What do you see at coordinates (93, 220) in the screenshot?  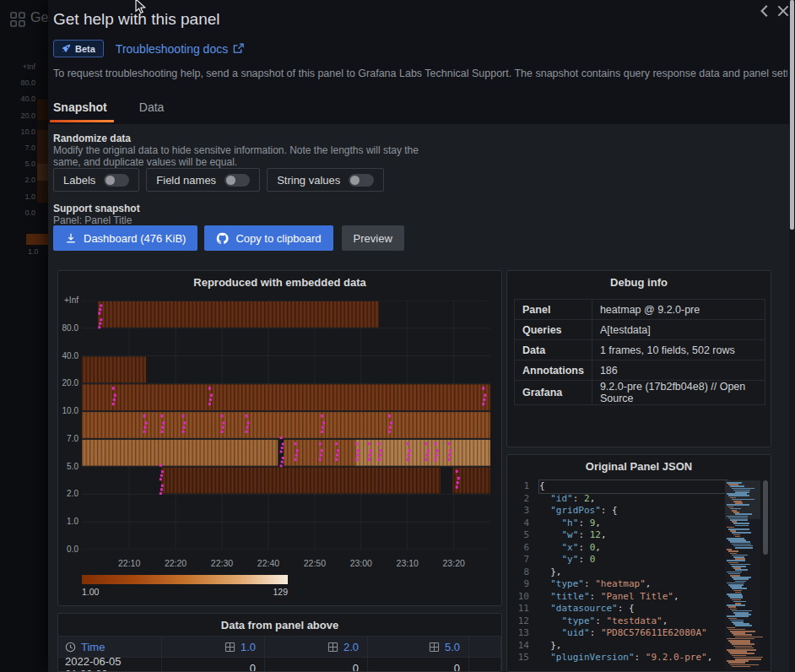 I see `support-snapshot-panel-label: Panel: Panel Title` at bounding box center [93, 220].